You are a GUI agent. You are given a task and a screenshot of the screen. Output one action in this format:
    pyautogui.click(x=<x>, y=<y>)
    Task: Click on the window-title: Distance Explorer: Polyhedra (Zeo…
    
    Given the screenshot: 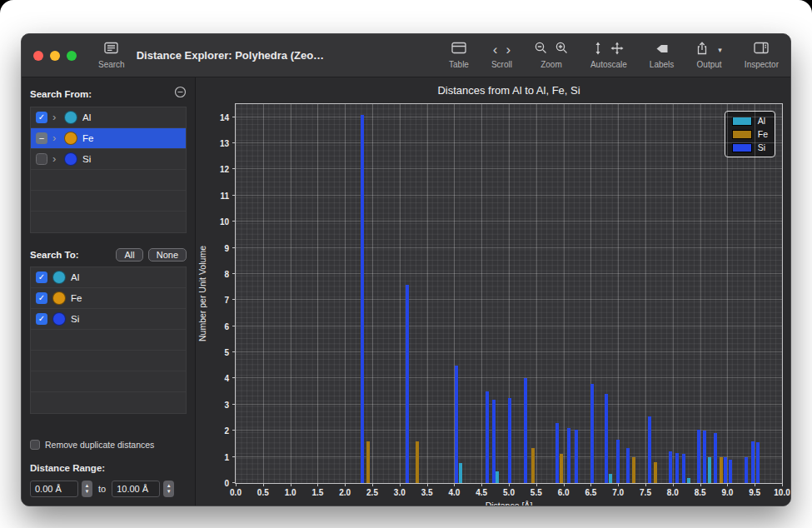 What is the action you would take?
    pyautogui.click(x=230, y=55)
    